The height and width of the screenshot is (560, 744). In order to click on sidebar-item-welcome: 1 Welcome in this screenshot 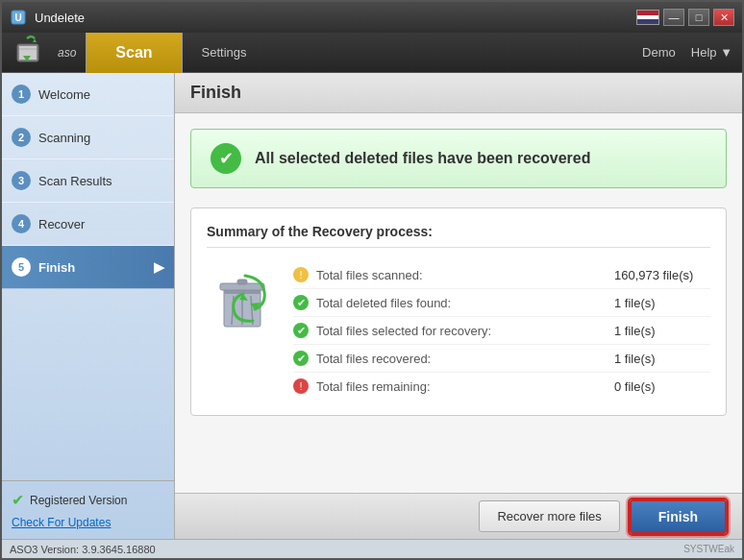, I will do `click(88, 94)`.